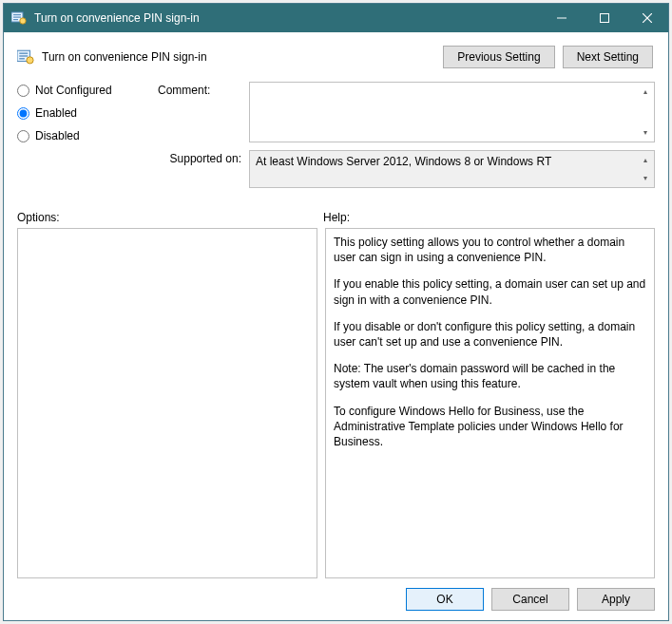 This screenshot has height=624, width=672. What do you see at coordinates (19, 18) in the screenshot?
I see `policy-app-icon` at bounding box center [19, 18].